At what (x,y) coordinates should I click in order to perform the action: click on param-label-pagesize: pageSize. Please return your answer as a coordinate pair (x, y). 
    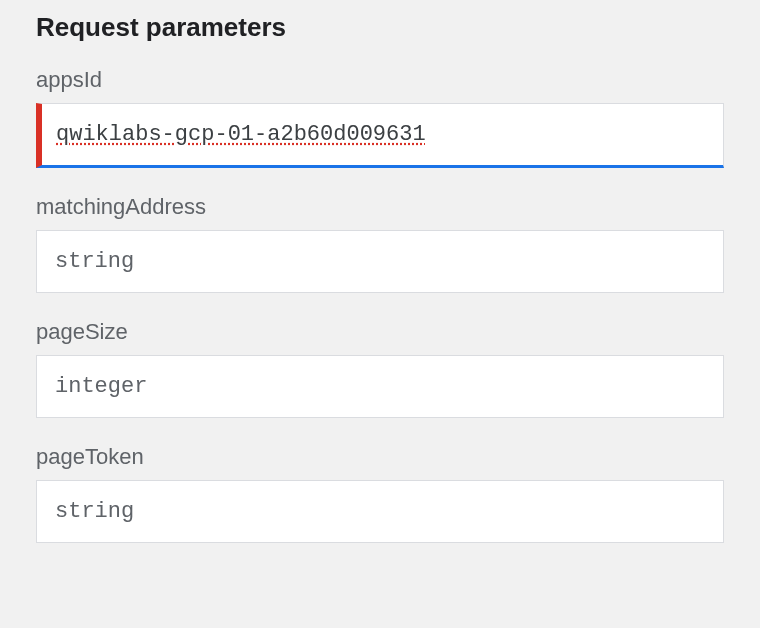
    Looking at the image, I should click on (380, 332).